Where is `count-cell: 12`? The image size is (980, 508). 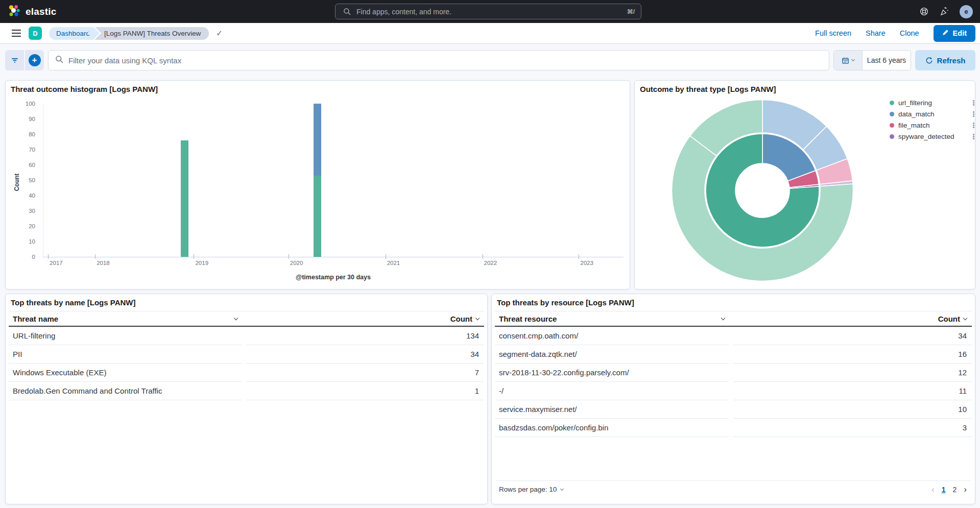 count-cell: 12 is located at coordinates (852, 373).